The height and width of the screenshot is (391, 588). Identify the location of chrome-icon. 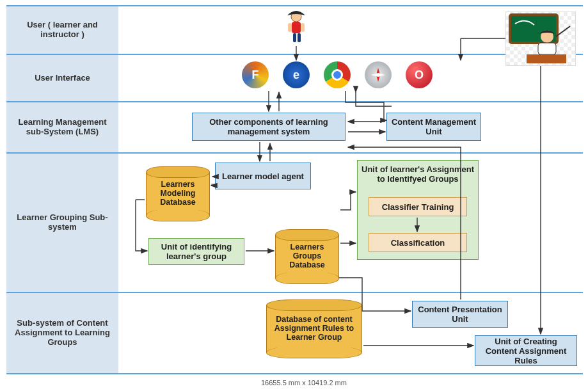
(337, 75).